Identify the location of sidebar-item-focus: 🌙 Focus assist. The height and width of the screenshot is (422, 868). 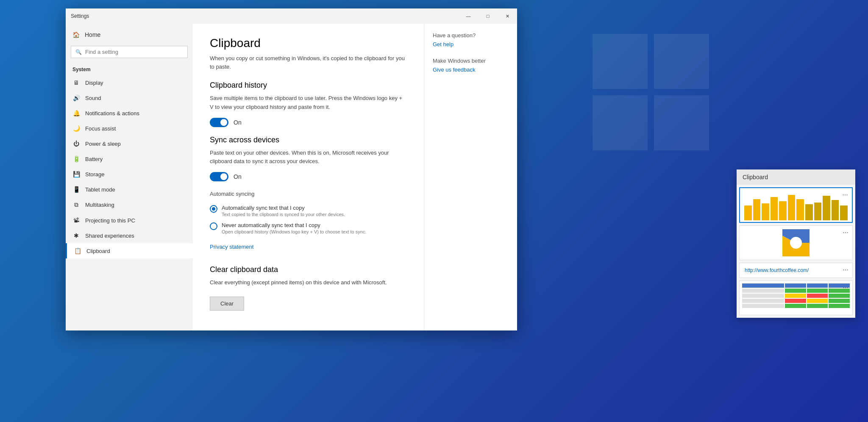
(129, 128).